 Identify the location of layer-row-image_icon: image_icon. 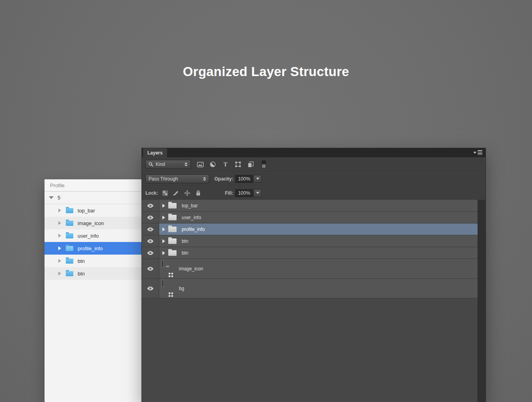
(310, 269).